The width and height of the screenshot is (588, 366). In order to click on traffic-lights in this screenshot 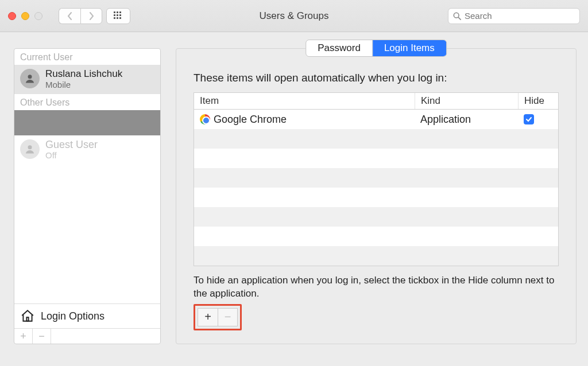, I will do `click(25, 16)`.